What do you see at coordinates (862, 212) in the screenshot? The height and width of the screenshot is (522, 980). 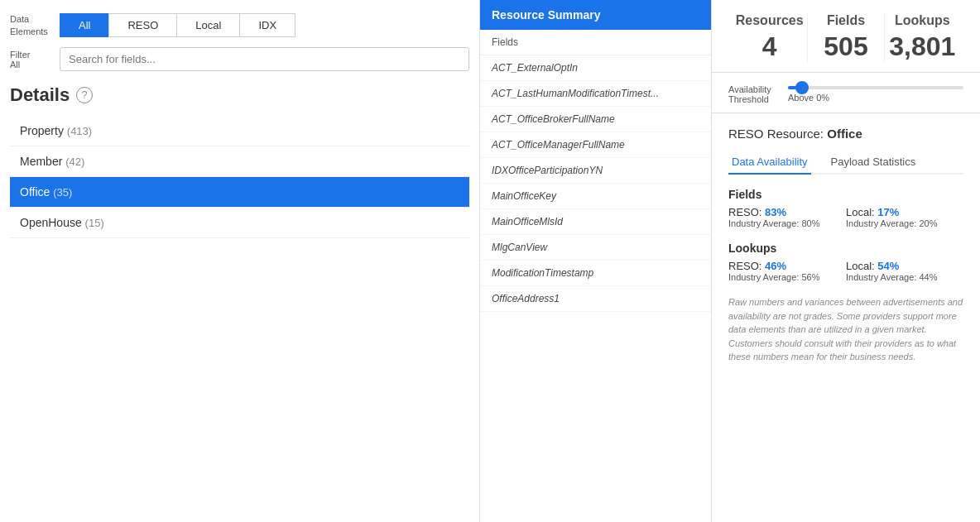 I see `fields-local-label: Local:` at bounding box center [862, 212].